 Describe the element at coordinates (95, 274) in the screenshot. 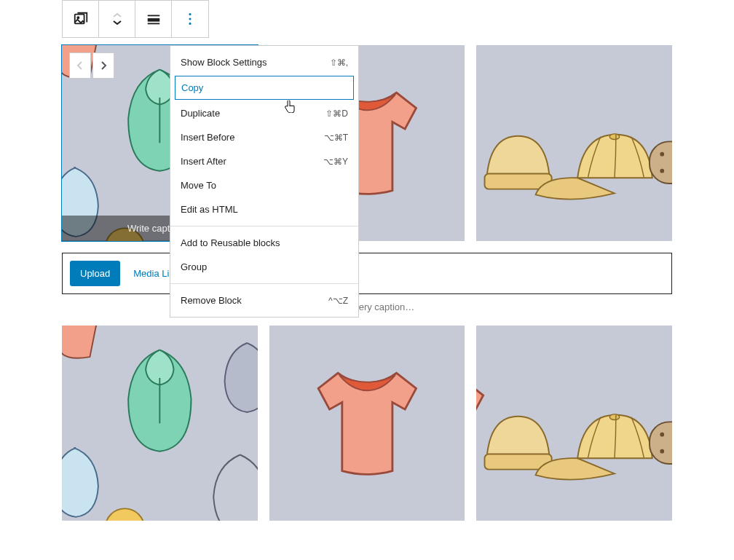

I see `upload-button: Upload` at that location.